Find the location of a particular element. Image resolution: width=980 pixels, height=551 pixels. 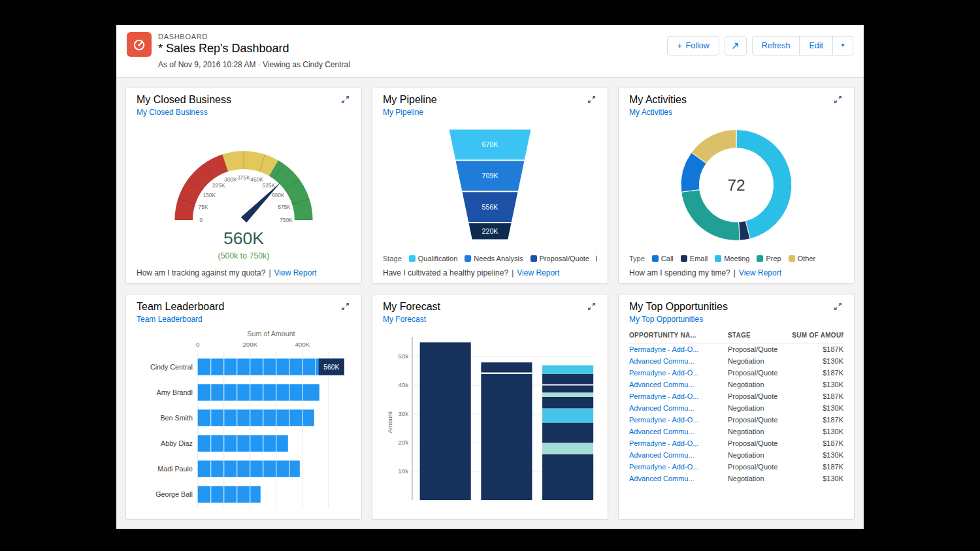

card-my-activities: My Activities My Activities 72 TypeCallE… is located at coordinates (736, 185).